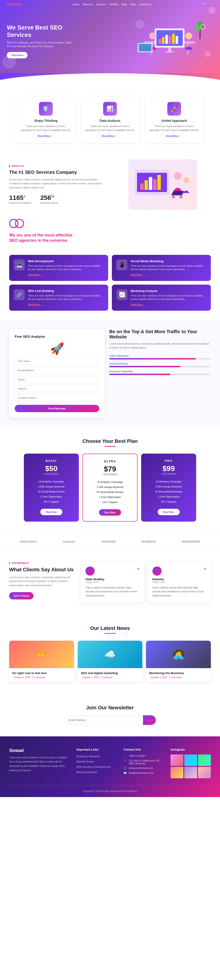  What do you see at coordinates (104, 720) in the screenshot?
I see `newsletter-email-input` at bounding box center [104, 720].